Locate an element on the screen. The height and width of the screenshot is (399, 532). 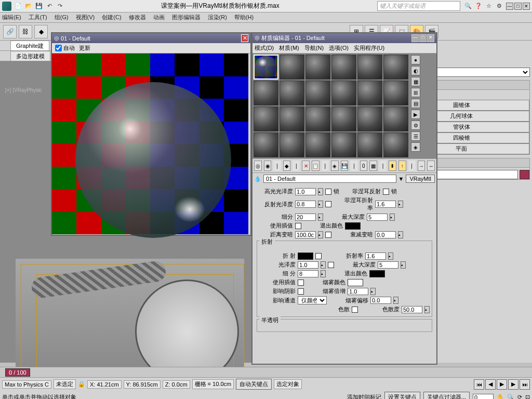
backlight-icon: ◐ is located at coordinates (416, 71).